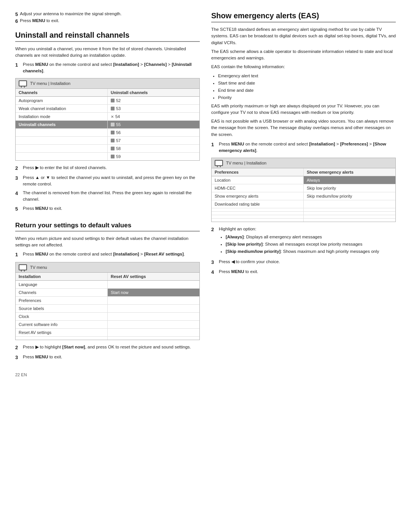 The image size is (411, 532). I want to click on menu-cell-52: 52, so click(154, 101).